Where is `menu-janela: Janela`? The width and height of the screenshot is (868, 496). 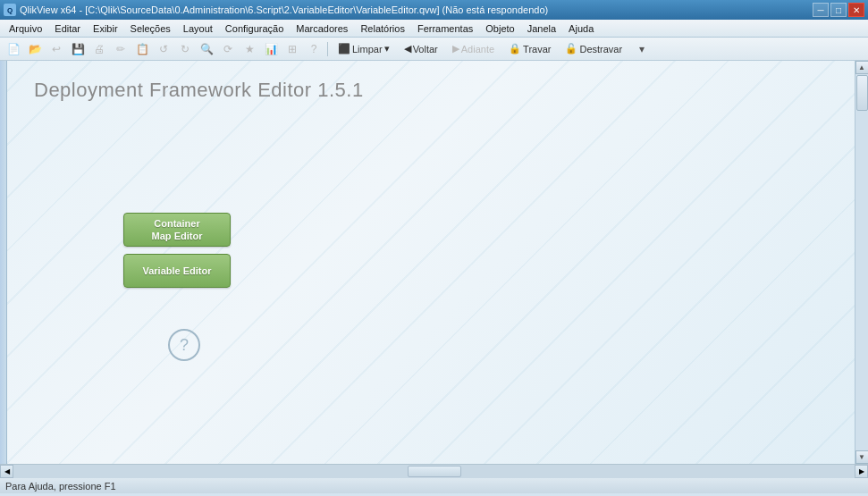
menu-janela: Janela is located at coordinates (542, 29).